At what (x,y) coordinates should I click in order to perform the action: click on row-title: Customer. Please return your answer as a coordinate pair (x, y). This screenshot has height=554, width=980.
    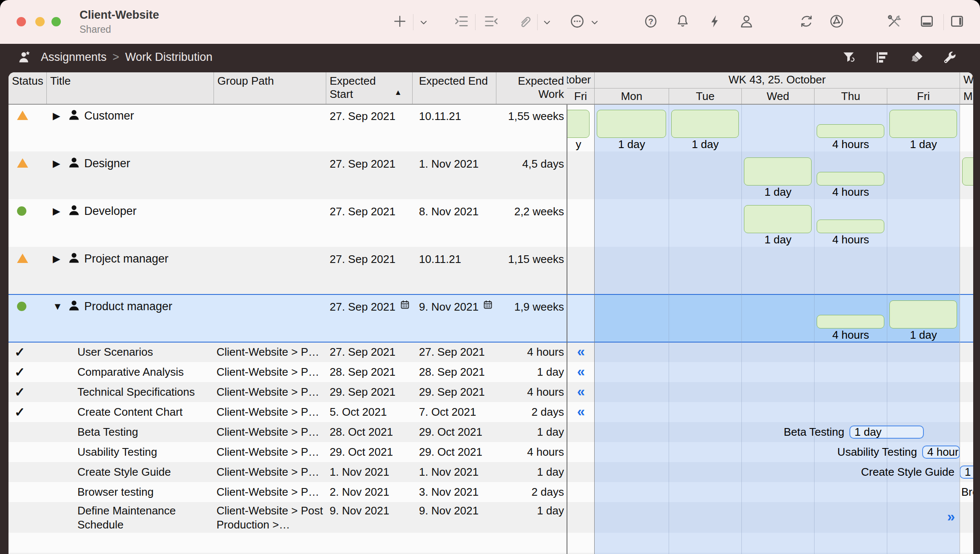
    Looking at the image, I should click on (109, 116).